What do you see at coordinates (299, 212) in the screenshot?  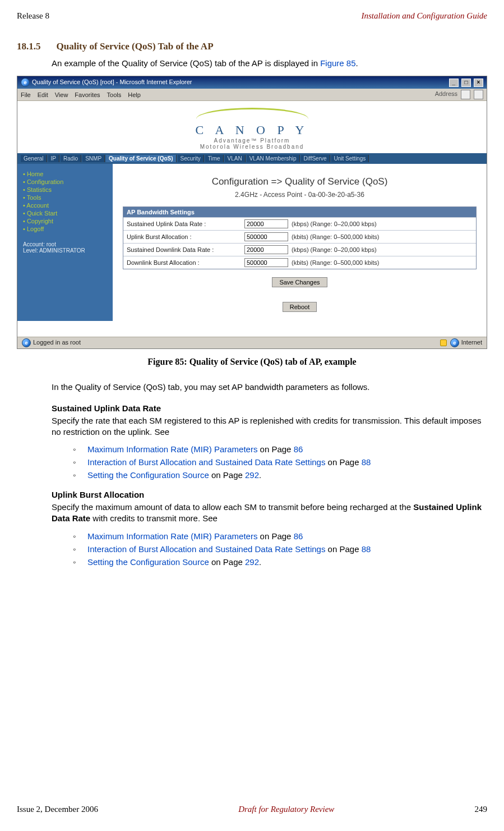 I see `panel-heading: AP Bandwidth Settings` at bounding box center [299, 212].